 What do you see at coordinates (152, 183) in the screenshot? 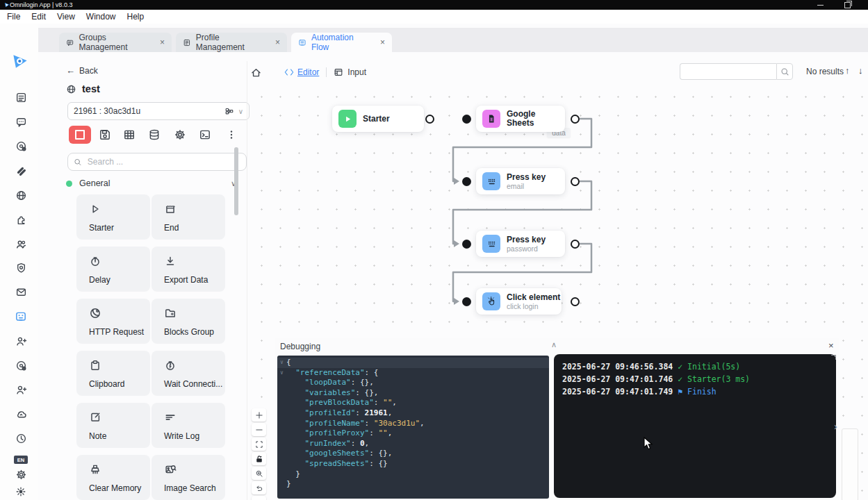
I see `category-general: General ∨` at bounding box center [152, 183].